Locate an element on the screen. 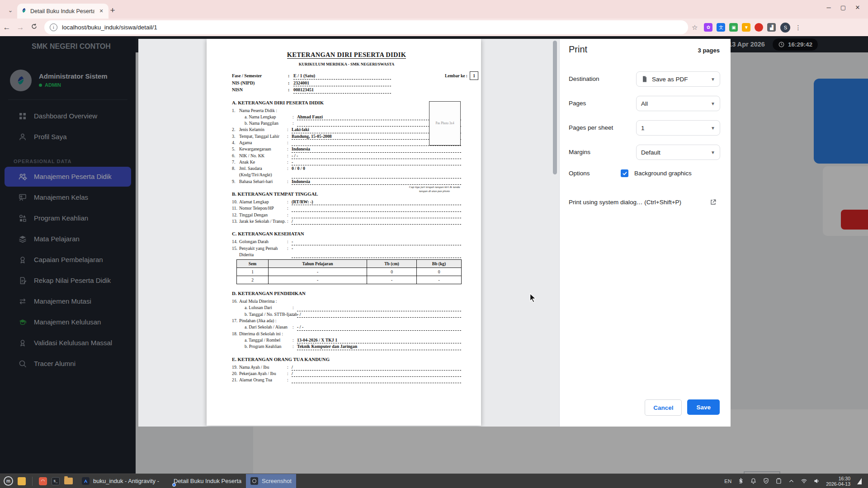 The image size is (868, 488). extension-icon is located at coordinates (759, 27).